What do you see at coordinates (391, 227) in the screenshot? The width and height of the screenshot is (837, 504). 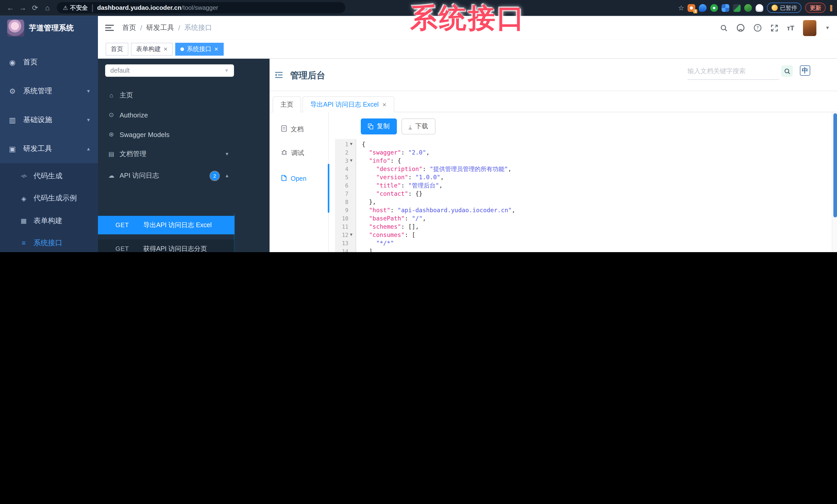 I see `code-content: "schemes": [],` at bounding box center [391, 227].